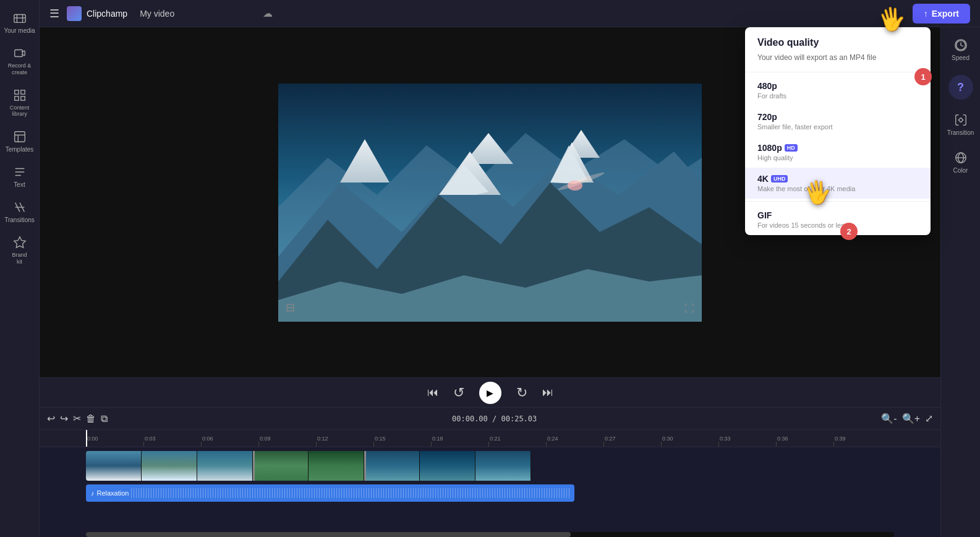 This screenshot has width=980, height=537. What do you see at coordinates (747, 441) in the screenshot?
I see `ruler-mark: 0:33` at bounding box center [747, 441].